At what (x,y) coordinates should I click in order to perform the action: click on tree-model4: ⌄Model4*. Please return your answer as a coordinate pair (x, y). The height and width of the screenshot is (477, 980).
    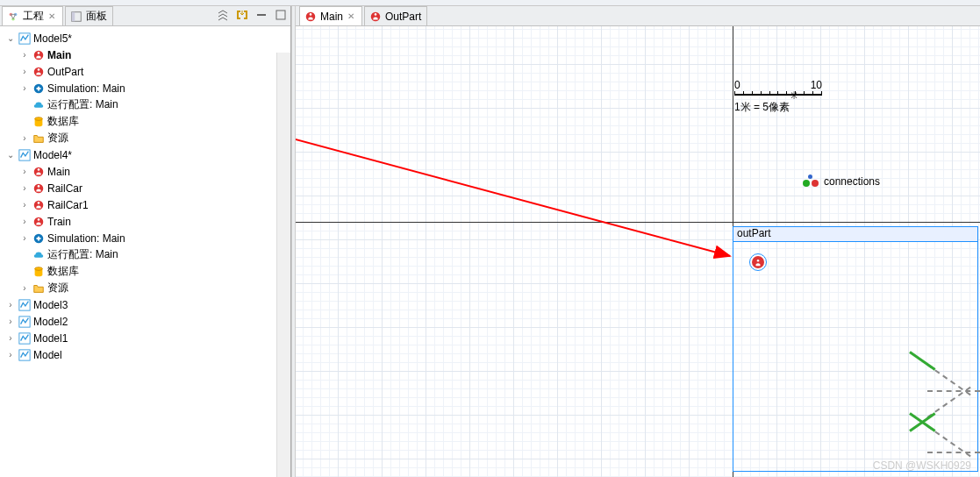
    Looking at the image, I should click on (146, 154).